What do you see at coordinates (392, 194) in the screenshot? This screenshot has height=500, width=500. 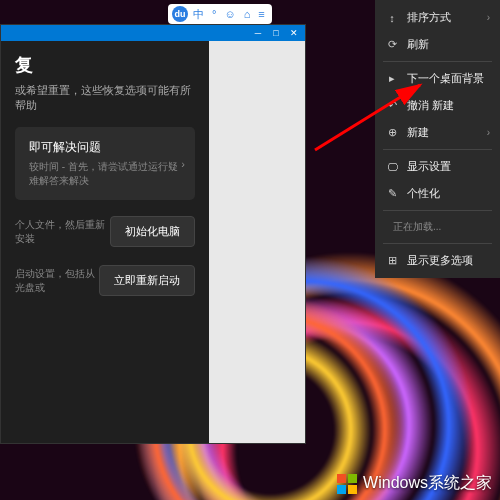 I see `brush-icon: ✎` at bounding box center [392, 194].